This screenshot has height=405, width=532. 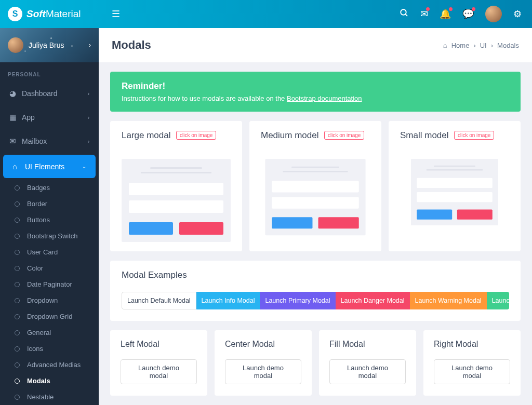 What do you see at coordinates (19, 166) in the screenshot?
I see `laptop-icon: ⌂` at bounding box center [19, 166].